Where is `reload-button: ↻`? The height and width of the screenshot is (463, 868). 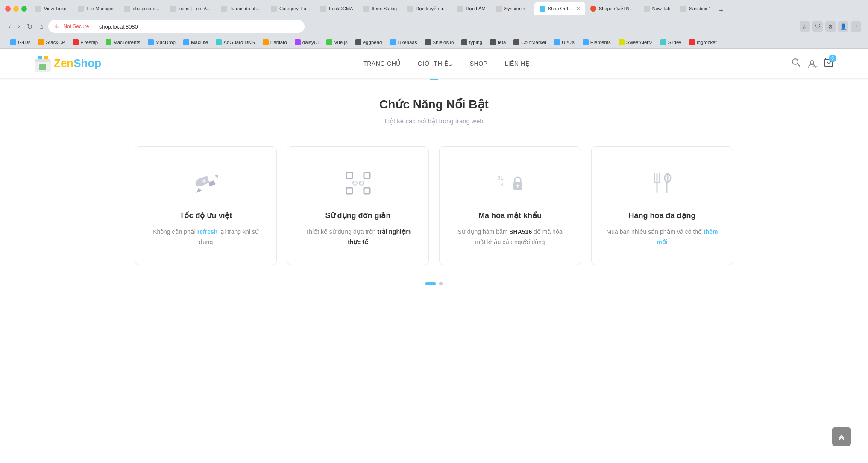
reload-button: ↻ is located at coordinates (30, 26).